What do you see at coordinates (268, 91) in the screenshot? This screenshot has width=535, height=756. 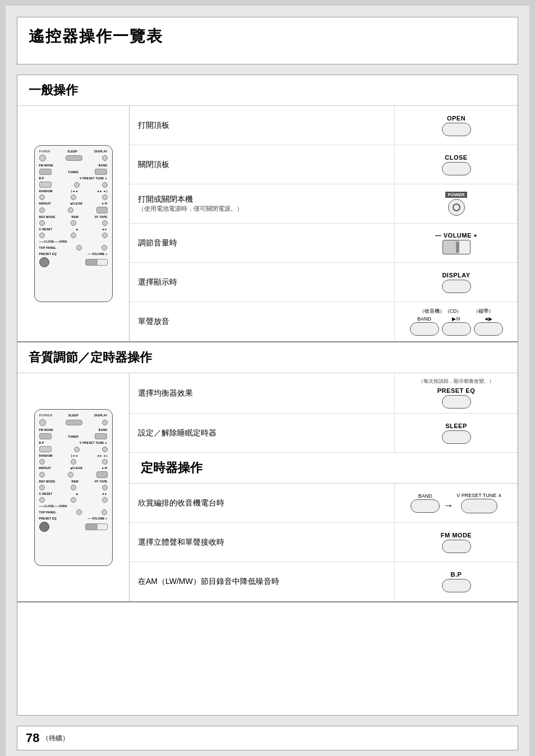 I see `section1-header: 一般操作` at bounding box center [268, 91].